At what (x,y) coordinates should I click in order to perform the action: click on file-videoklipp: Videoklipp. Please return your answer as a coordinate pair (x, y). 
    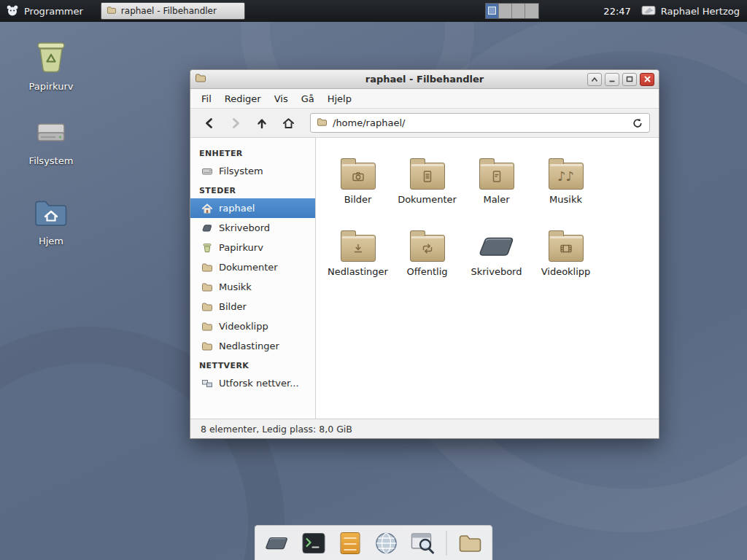
    Looking at the image, I should click on (566, 257).